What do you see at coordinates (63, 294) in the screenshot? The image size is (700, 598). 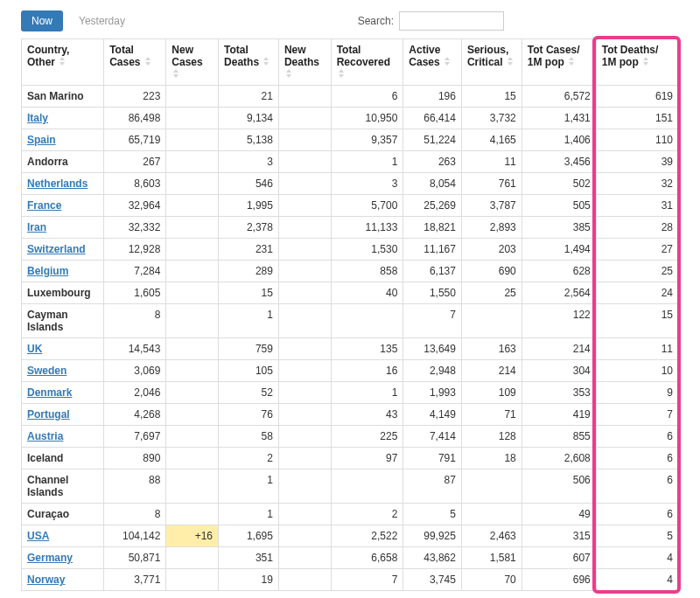 I see `country-cell: Luxembourg` at bounding box center [63, 294].